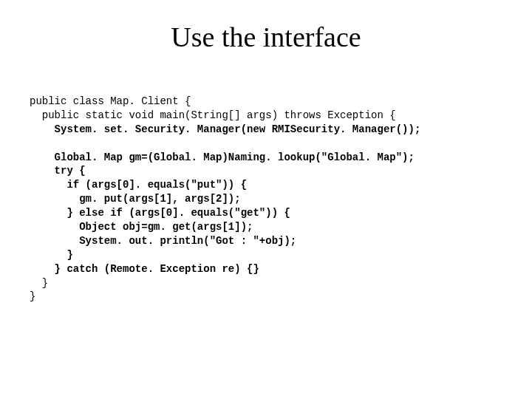  I want to click on code-line: System. out. println("Got : "+obj);, so click(163, 241).